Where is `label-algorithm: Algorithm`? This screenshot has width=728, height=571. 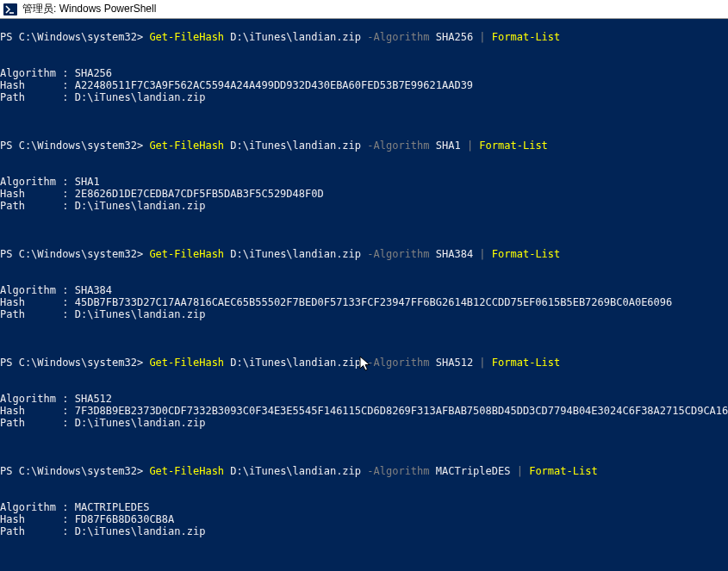 label-algorithm: Algorithm is located at coordinates (28, 73).